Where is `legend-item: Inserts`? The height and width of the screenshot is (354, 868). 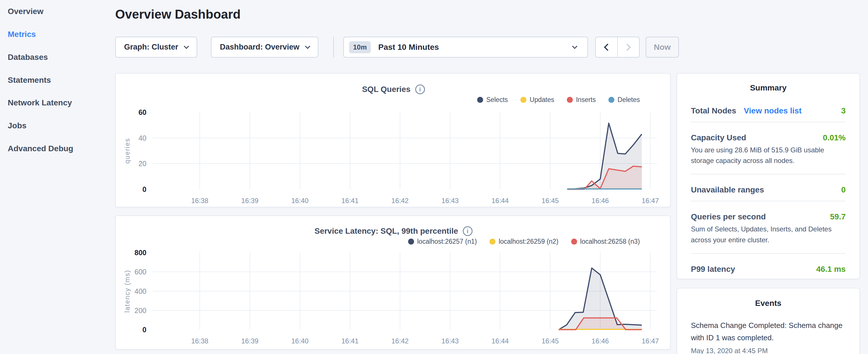
legend-item: Inserts is located at coordinates (581, 100).